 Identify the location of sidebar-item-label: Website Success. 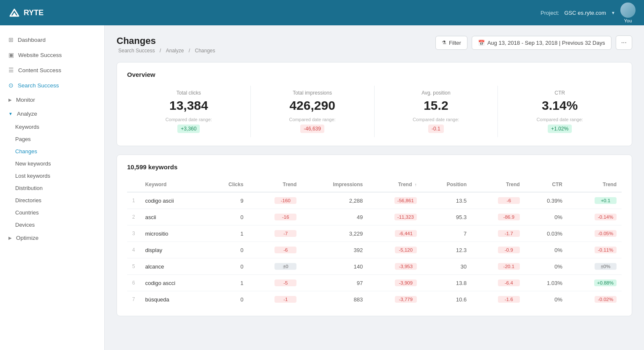
(40, 55).